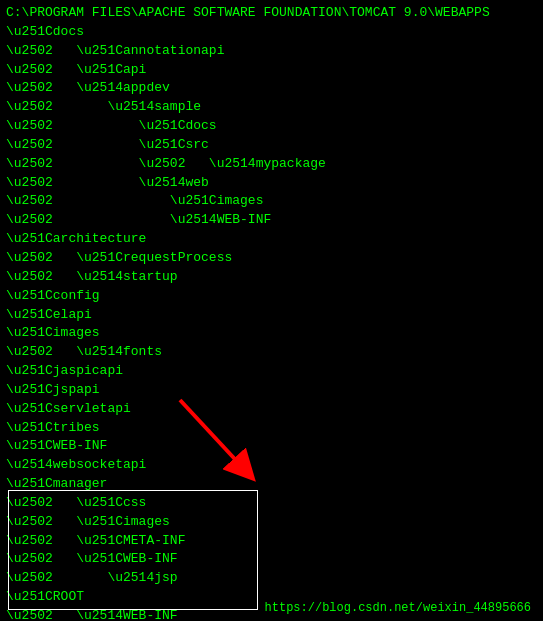  I want to click on terminal-line: \u2502 \u2502 \u2514mypackage, so click(272, 164).